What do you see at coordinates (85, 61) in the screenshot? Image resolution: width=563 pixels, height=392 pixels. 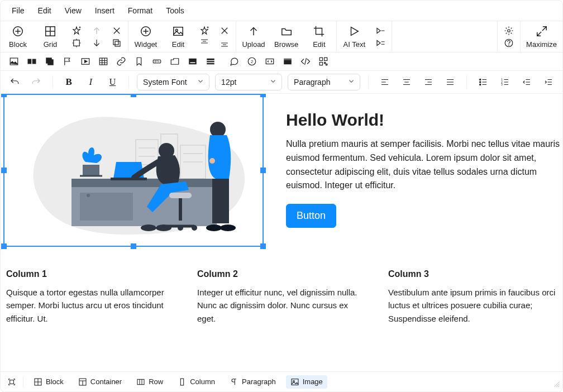 I see `video-icon` at bounding box center [85, 61].